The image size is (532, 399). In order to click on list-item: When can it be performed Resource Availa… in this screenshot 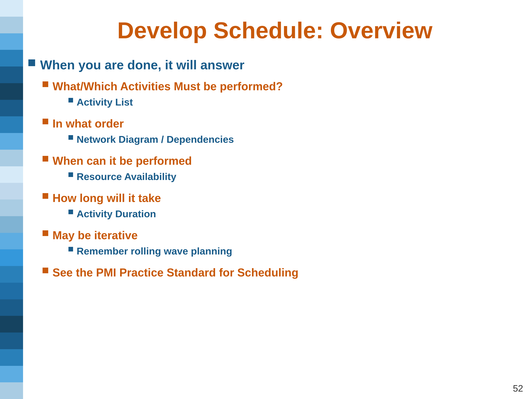, I will do `click(282, 170)`.